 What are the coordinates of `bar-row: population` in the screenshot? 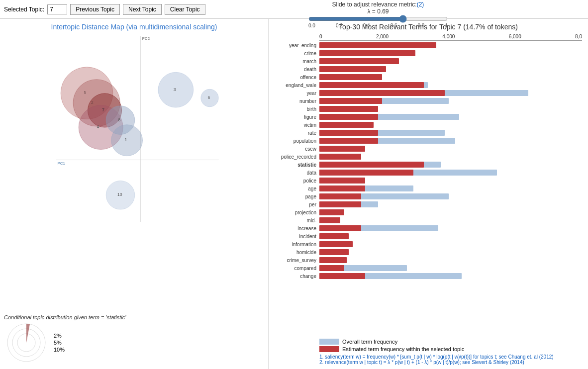 It's located at (428, 141).